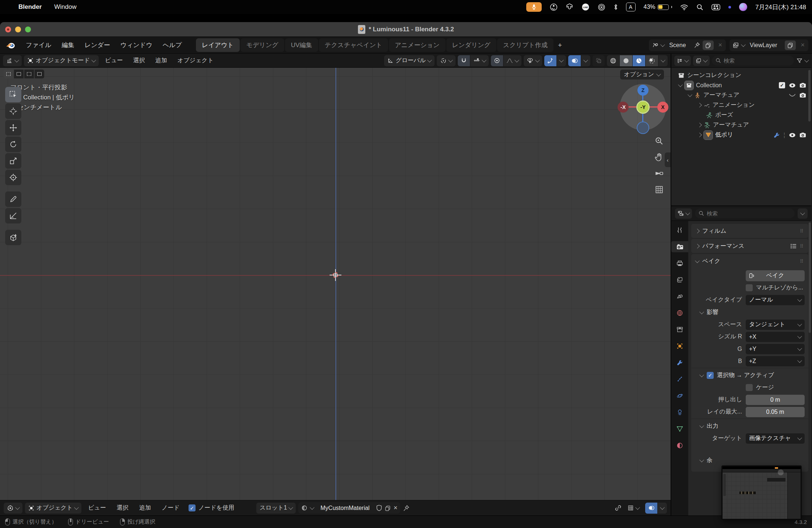  I want to click on cage-checkbox, so click(749, 387).